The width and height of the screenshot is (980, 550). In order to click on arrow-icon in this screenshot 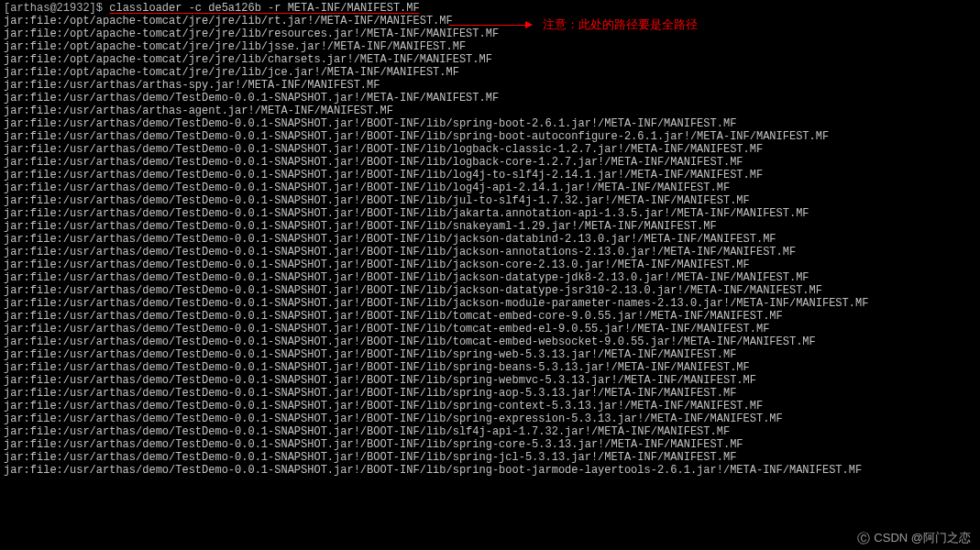, I will do `click(490, 26)`.